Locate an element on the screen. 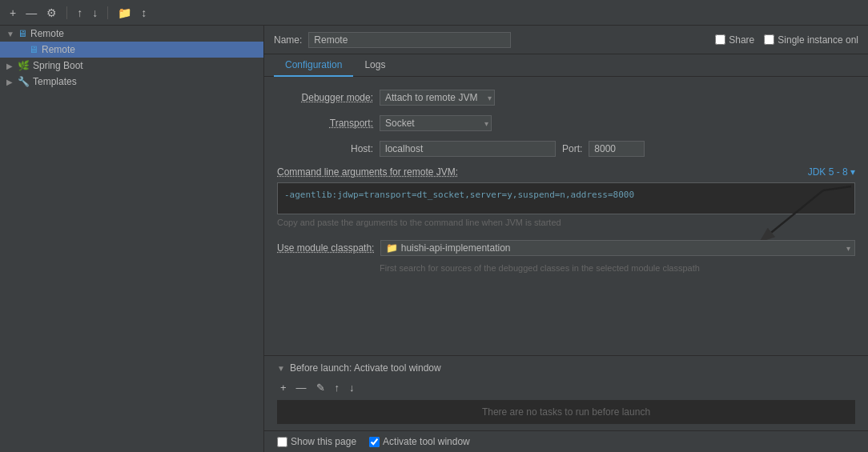  single-instance-label: Single instance onl is located at coordinates (818, 40).